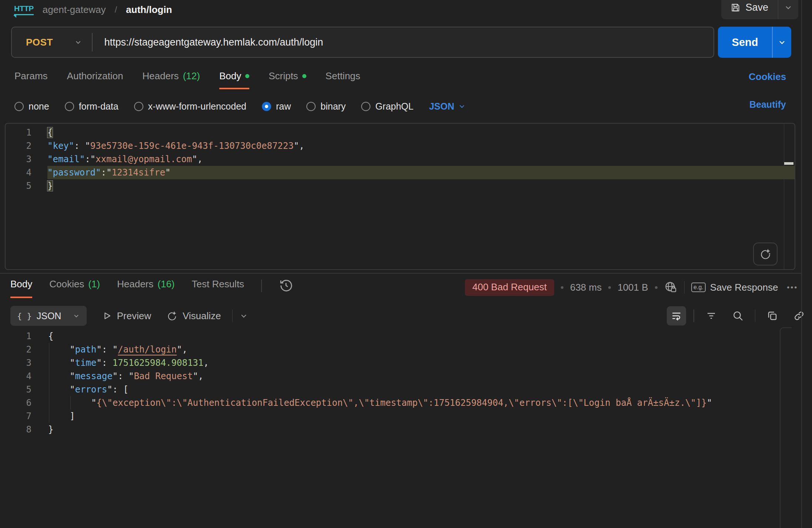 Image resolution: width=812 pixels, height=528 pixels. I want to click on tab-headers: Headers(12), so click(171, 80).